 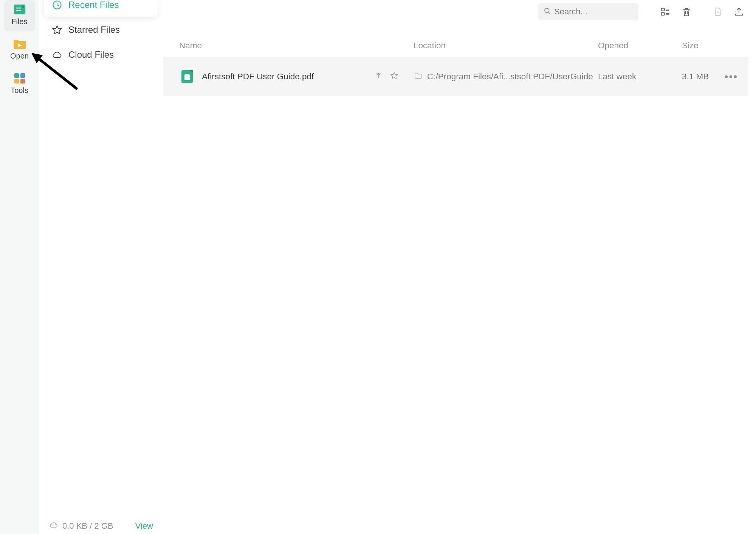 I want to click on trash-button, so click(x=686, y=12).